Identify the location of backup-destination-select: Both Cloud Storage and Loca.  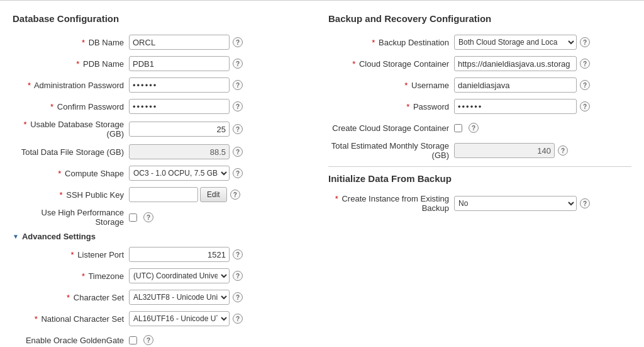
(516, 42).